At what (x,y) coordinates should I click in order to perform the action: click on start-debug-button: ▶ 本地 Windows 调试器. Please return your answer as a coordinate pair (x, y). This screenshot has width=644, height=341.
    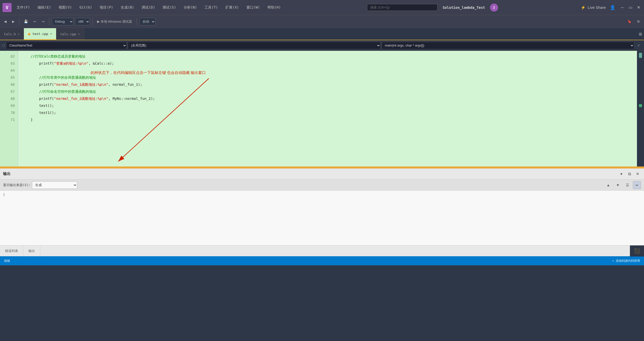
    Looking at the image, I should click on (115, 22).